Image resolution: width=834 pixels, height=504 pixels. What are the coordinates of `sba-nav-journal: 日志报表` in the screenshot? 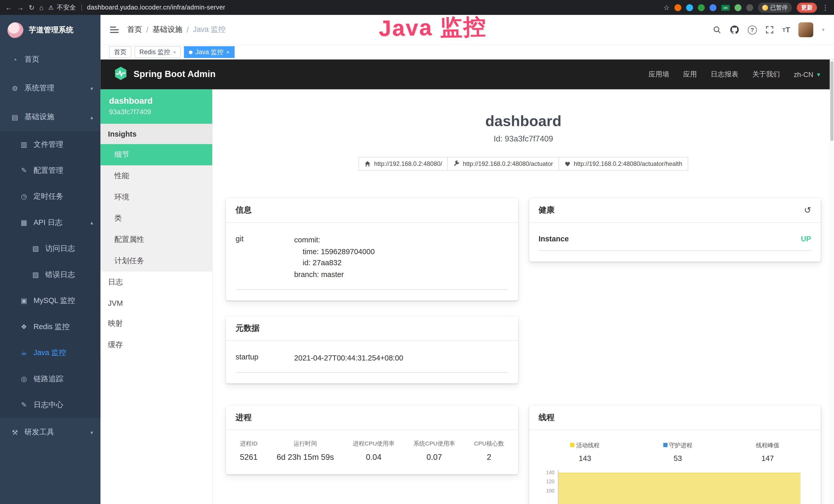 It's located at (725, 74).